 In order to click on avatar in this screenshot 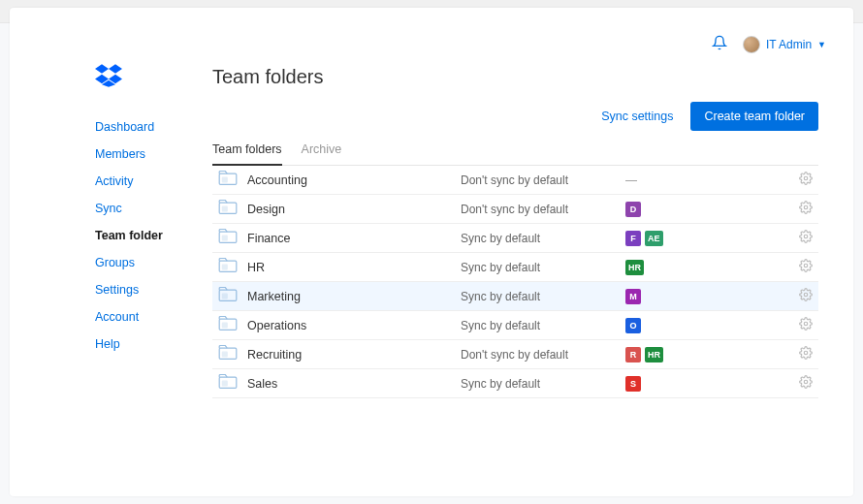, I will do `click(751, 45)`.